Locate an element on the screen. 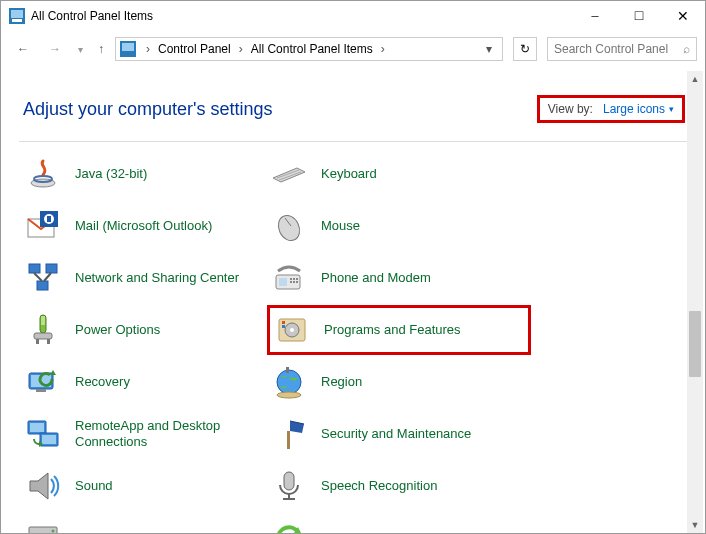 The height and width of the screenshot is (534, 706). item-label: Sound is located at coordinates (94, 486).